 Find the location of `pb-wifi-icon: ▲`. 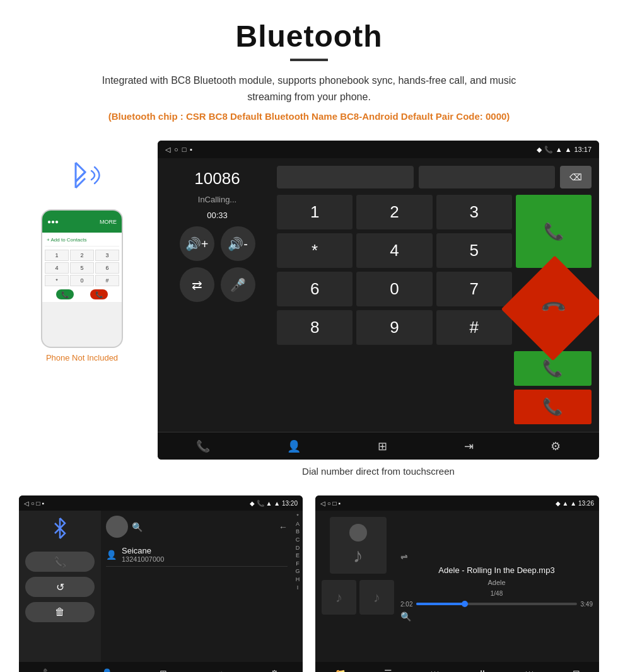

pb-wifi-icon: ▲ is located at coordinates (277, 503).